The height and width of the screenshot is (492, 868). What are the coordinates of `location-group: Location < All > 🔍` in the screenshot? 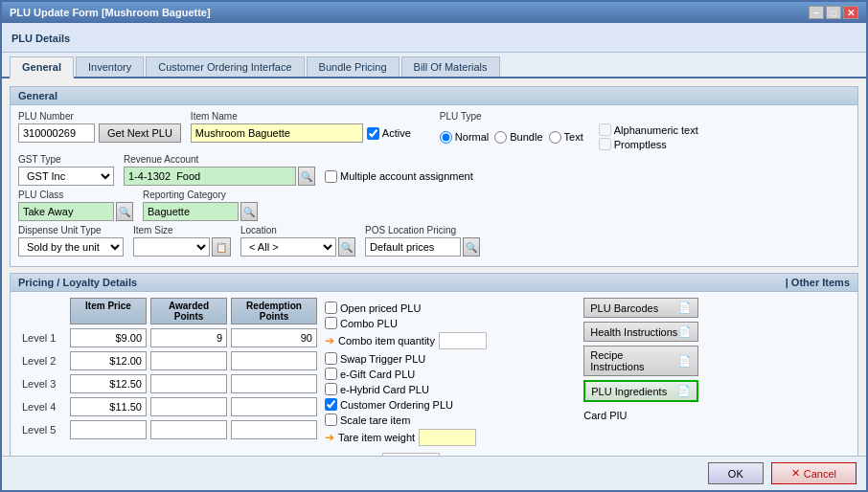 It's located at (298, 241).